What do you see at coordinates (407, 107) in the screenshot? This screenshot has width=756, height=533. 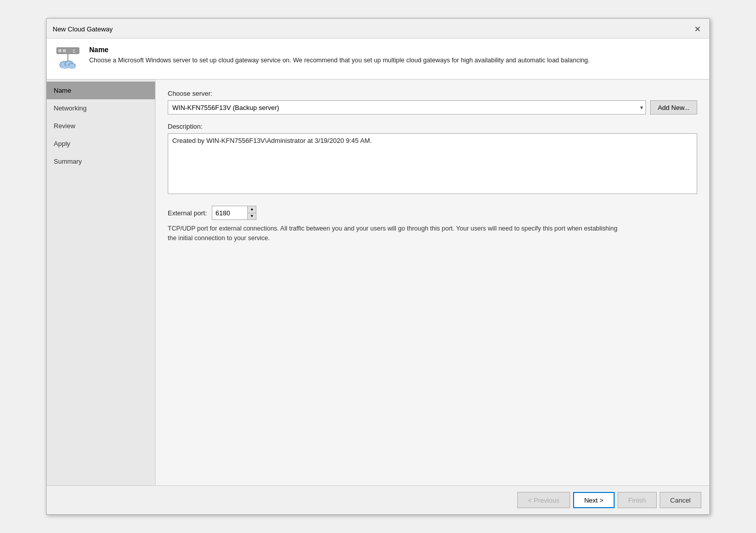 I see `server-select-wrapper: WIN-KFN7556F13V (Backup server) ▼` at bounding box center [407, 107].